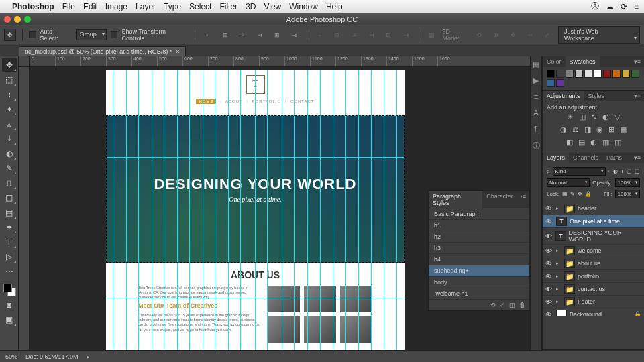  I want to click on menu-window: Window, so click(303, 7).